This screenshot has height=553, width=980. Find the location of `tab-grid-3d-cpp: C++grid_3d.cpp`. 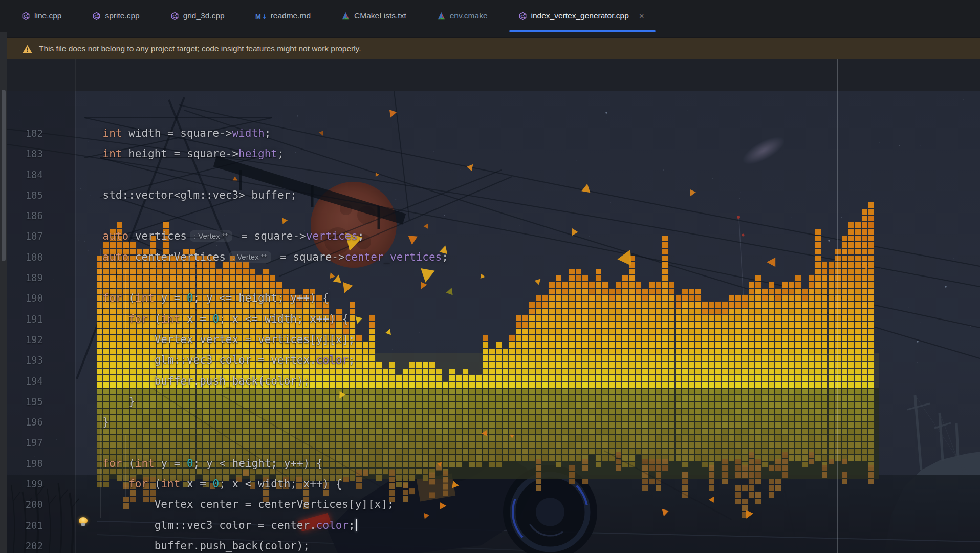

tab-grid-3d-cpp: C++grid_3d.cpp is located at coordinates (199, 16).